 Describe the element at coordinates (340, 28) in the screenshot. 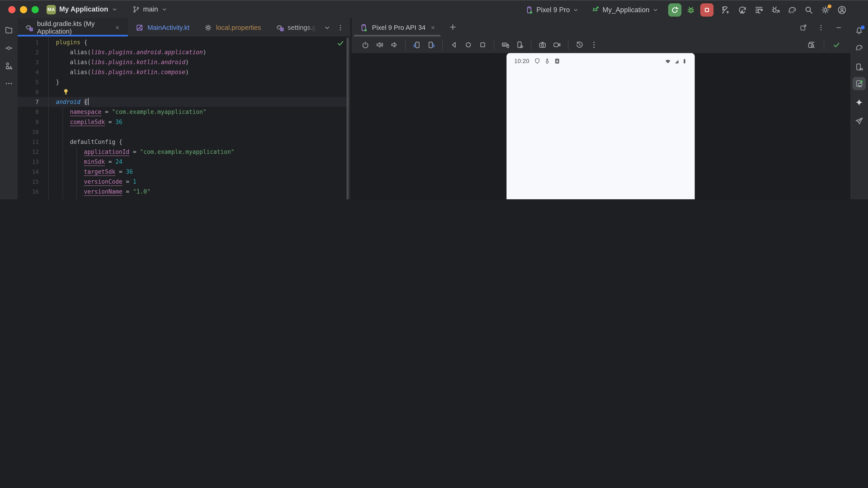

I see `tab-options-icon` at that location.